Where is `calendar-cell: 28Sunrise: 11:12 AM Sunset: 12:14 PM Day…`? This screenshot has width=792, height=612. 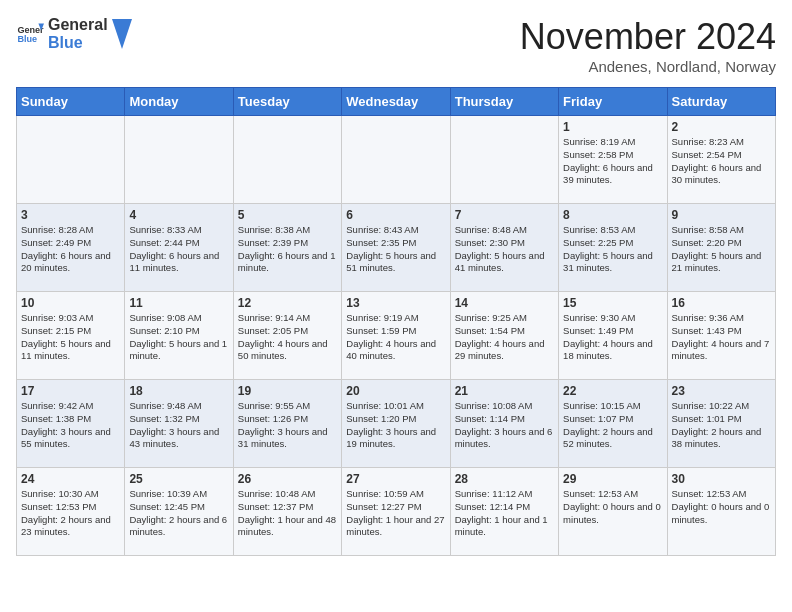
calendar-cell: 28Sunrise: 11:12 AM Sunset: 12:14 PM Day… is located at coordinates (504, 512).